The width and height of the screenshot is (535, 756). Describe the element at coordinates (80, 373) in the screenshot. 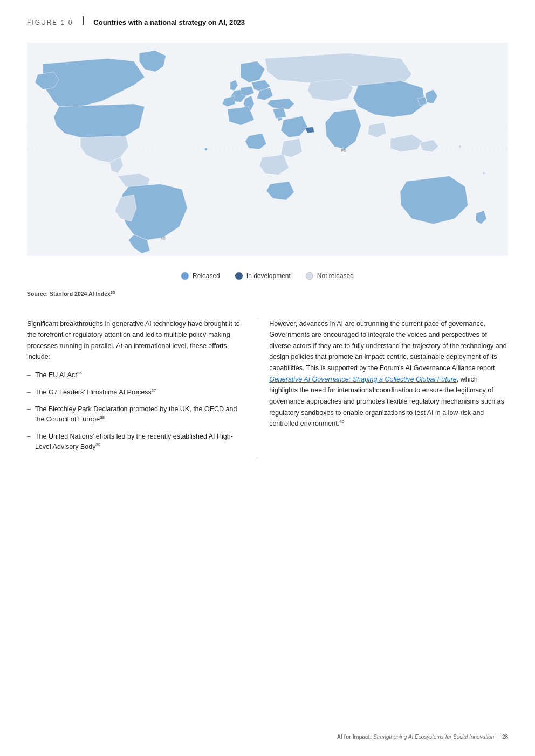

I see `sup-36: 36` at that location.